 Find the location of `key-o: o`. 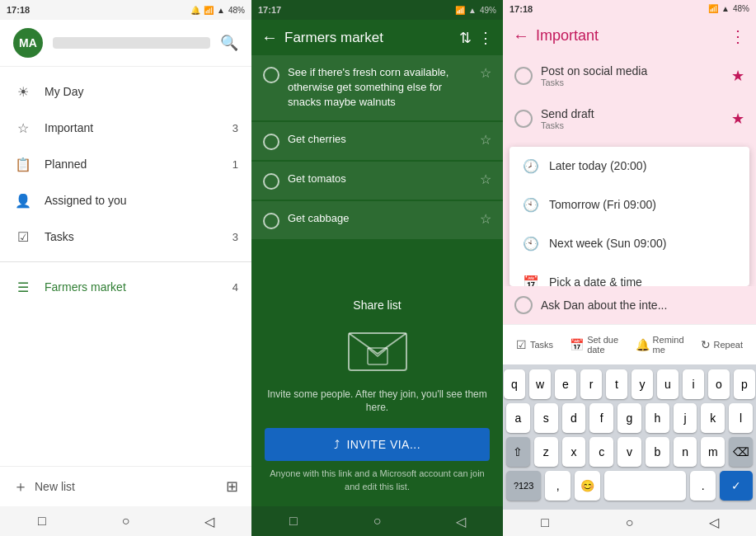

key-o: o is located at coordinates (719, 384).